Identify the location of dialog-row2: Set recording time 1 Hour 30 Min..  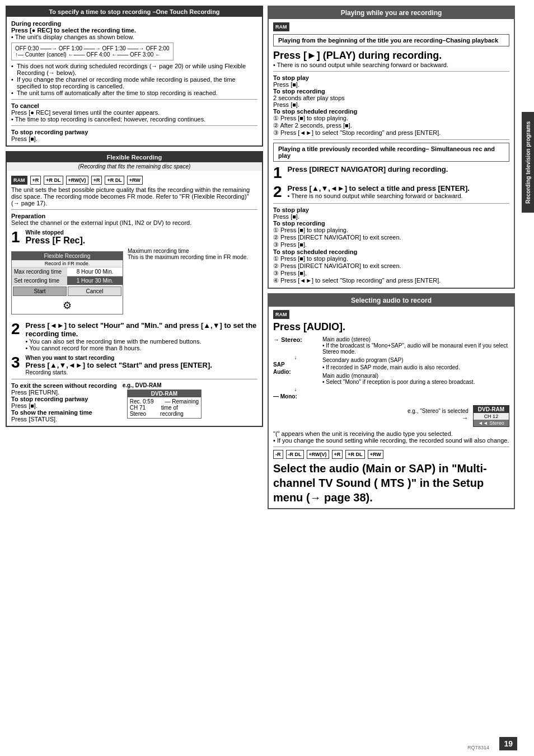
(67, 280).